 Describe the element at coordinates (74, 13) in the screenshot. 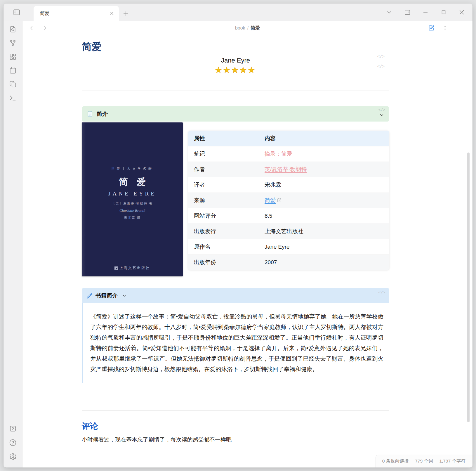

I see `tab-title: 简爱` at that location.